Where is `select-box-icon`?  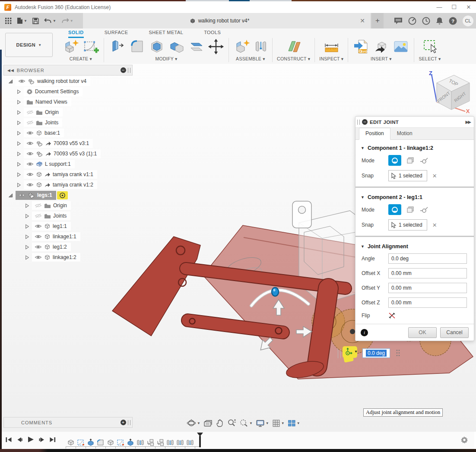 select-box-icon is located at coordinates (430, 47).